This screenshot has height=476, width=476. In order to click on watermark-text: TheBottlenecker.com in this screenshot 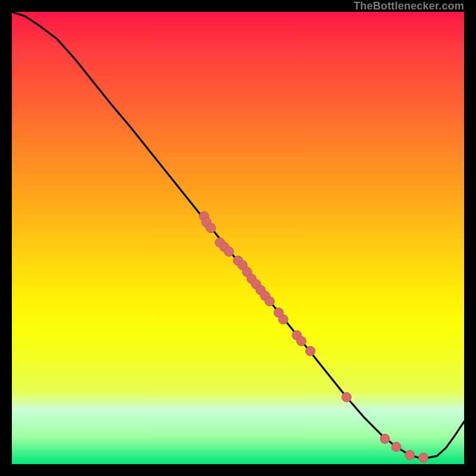, I will do `click(409, 6)`.